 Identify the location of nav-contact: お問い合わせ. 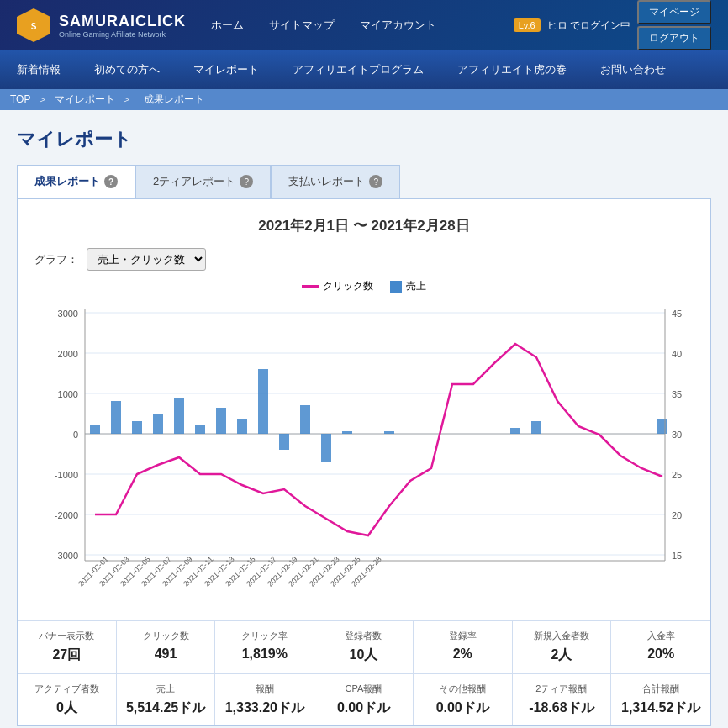
(633, 70).